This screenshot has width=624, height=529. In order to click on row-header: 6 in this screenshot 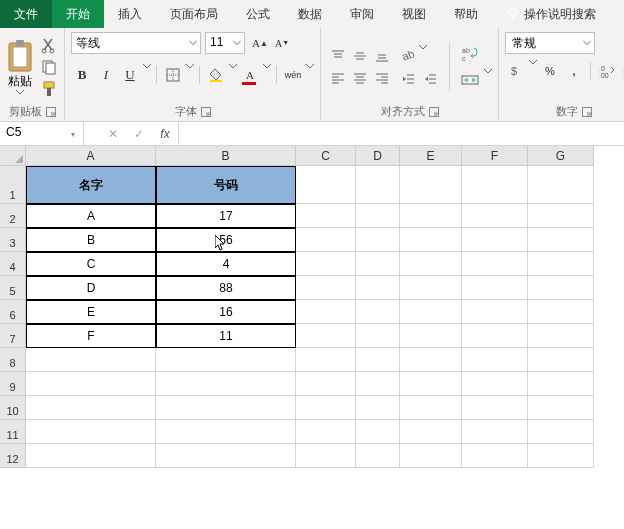, I will do `click(13, 312)`.